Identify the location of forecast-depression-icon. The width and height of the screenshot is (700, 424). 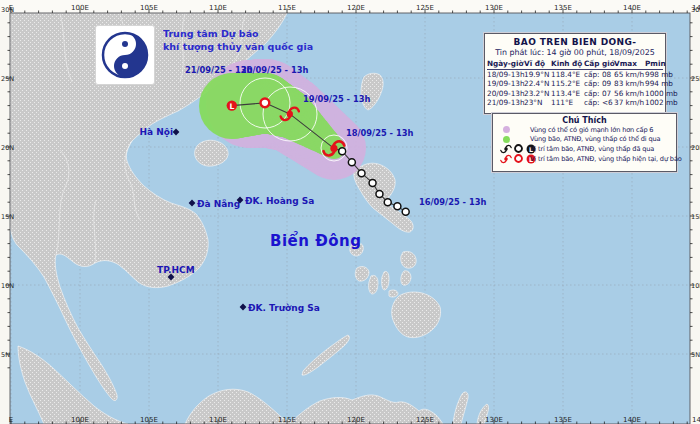
(518, 158).